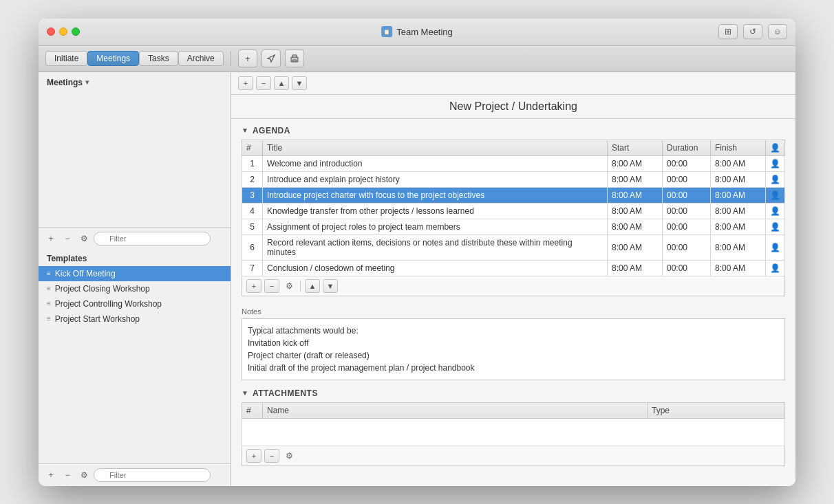  Describe the element at coordinates (135, 319) in the screenshot. I see `template-item: ≡Project Start Workshop` at that location.